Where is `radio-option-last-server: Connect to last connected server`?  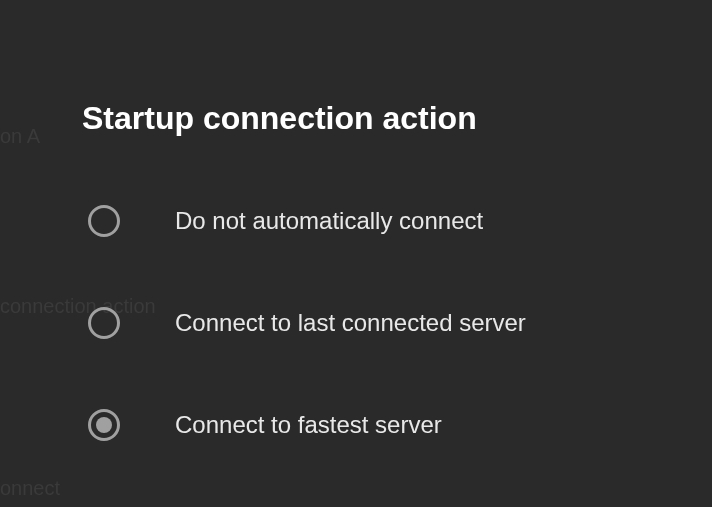
radio-option-last-server: Connect to last connected server is located at coordinates (307, 323).